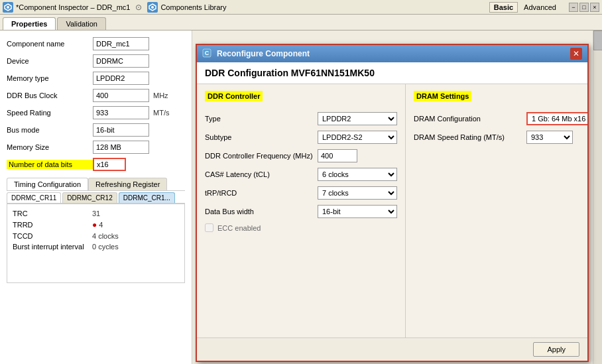  I want to click on freq-input, so click(337, 156).